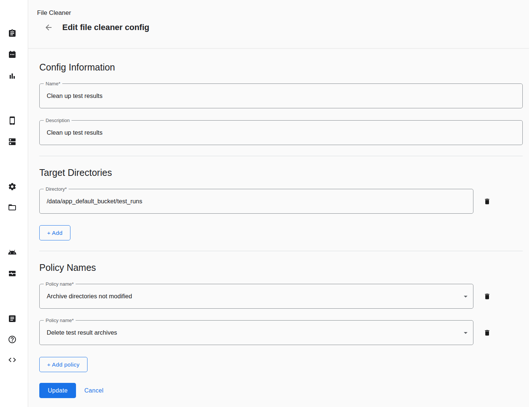  What do you see at coordinates (531, 203) in the screenshot?
I see `scrollbar-track` at bounding box center [531, 203].